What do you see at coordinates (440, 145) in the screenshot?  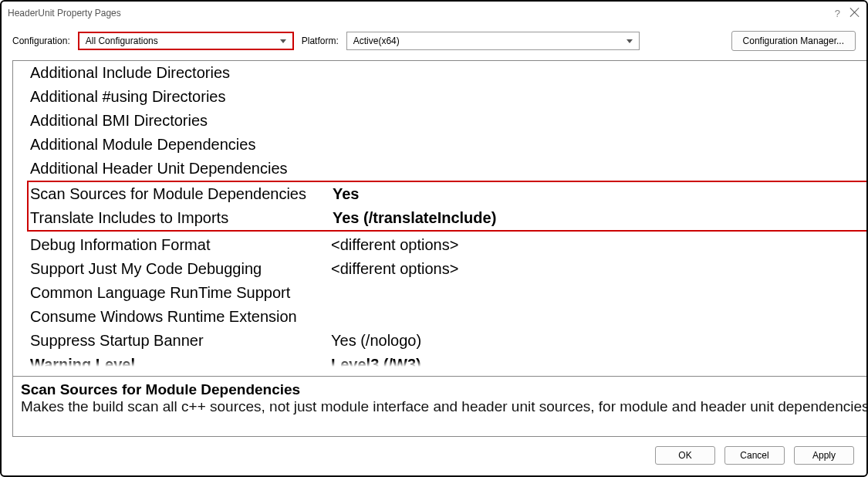 I see `grid-row: Additional Module Dependencies` at bounding box center [440, 145].